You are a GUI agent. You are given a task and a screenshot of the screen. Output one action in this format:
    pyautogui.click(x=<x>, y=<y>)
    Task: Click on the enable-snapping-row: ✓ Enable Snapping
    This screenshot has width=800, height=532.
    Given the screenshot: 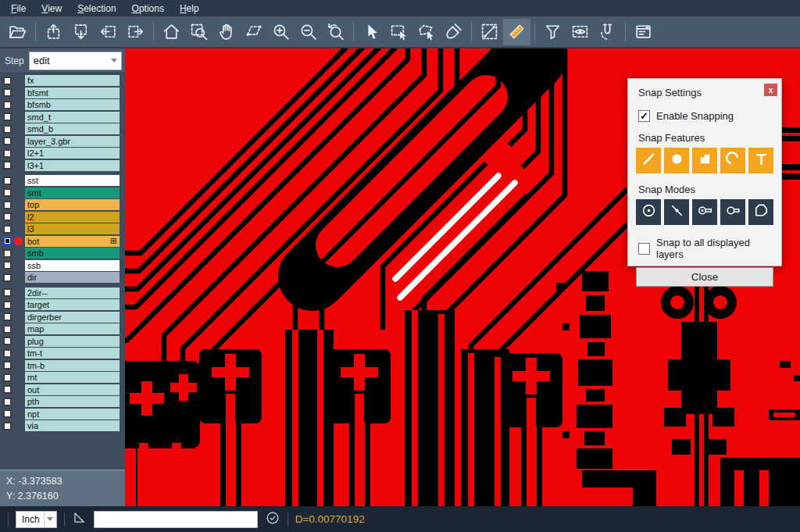 What is the action you would take?
    pyautogui.click(x=705, y=116)
    